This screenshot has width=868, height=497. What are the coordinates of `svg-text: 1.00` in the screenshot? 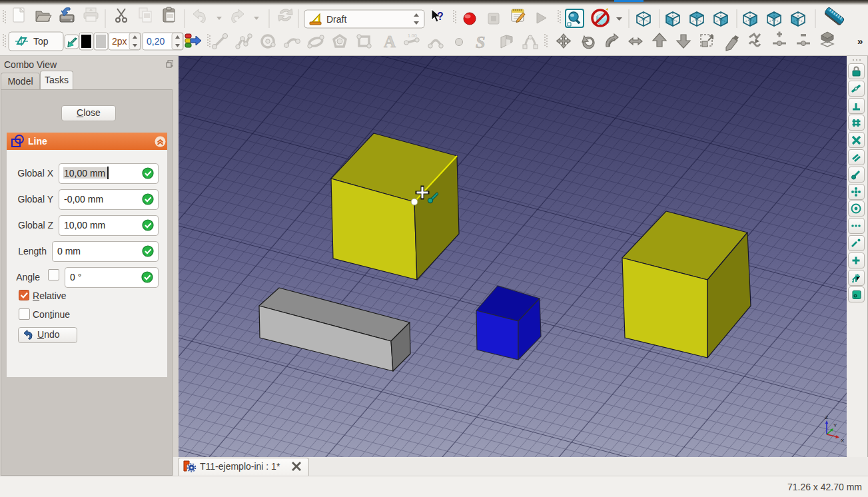 It's located at (412, 36).